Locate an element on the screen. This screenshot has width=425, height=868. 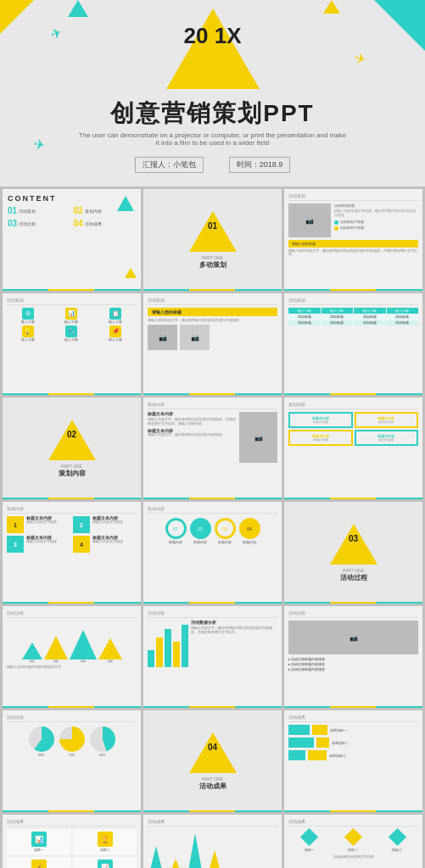
tri-num-01: 01 is located at coordinates (212, 225).